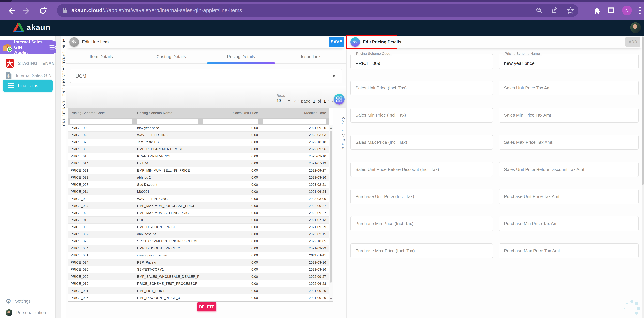 The height and width of the screenshot is (318, 644). Describe the element at coordinates (331, 298) in the screenshot. I see `scroll-down-icon: ▼` at that location.